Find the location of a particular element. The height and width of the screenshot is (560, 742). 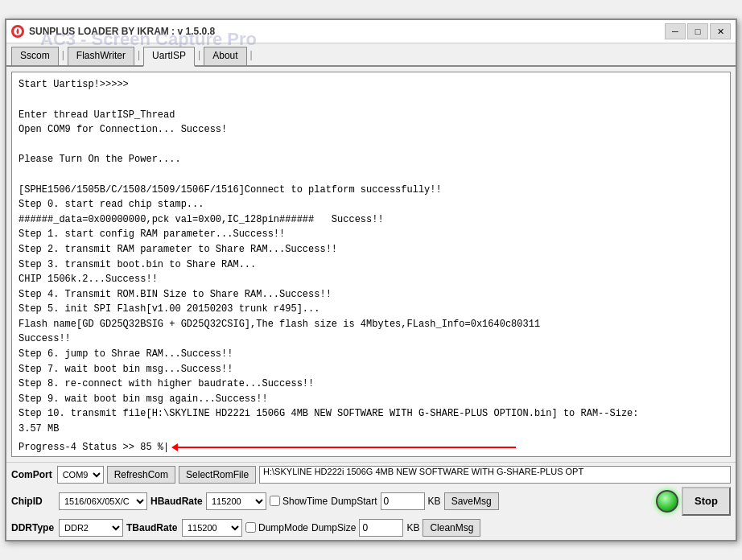

title-bar: SUNPLUS LOADER BY IKRAM : v 1.5.0.8 ─ □ … is located at coordinates (371, 32).